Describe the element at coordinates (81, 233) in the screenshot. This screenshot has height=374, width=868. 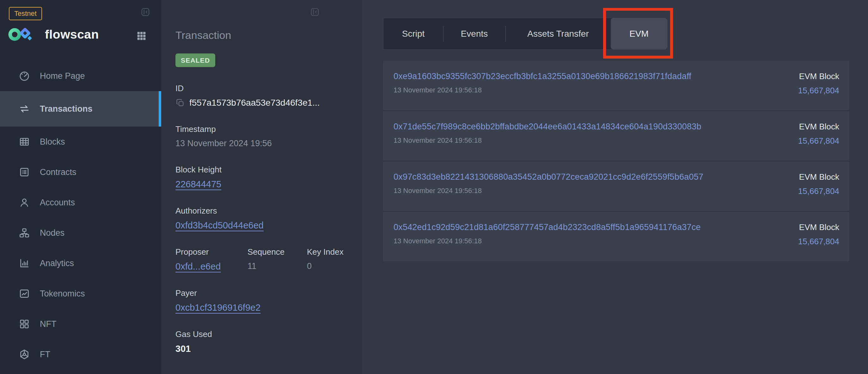
I see `sidebar-item-nodes: Nodes` at that location.